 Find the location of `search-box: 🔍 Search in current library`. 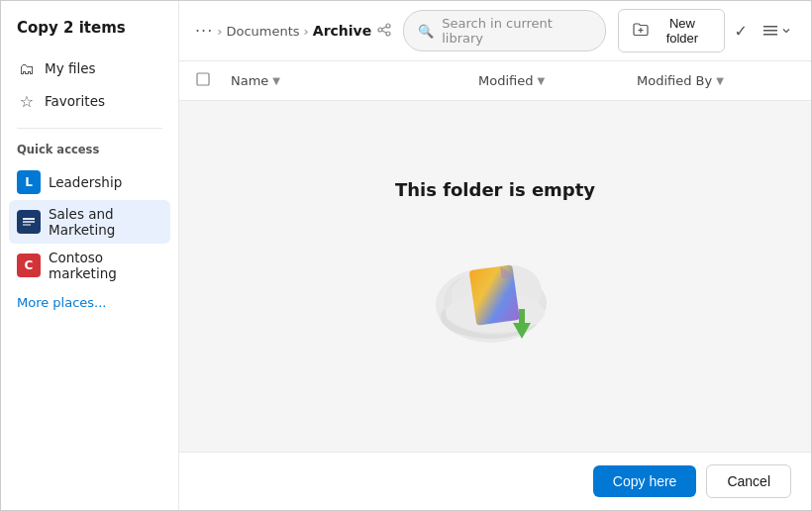

search-box: 🔍 Search in current library is located at coordinates (505, 31).